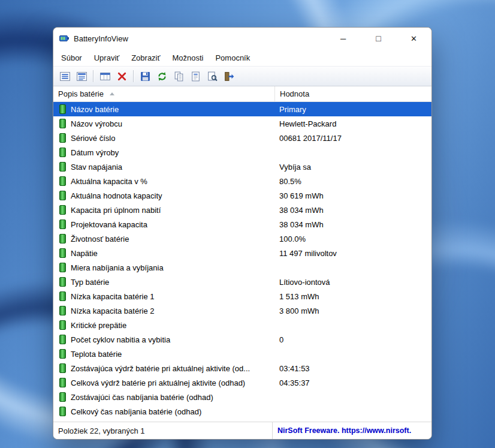 This screenshot has width=495, height=448. What do you see at coordinates (117, 267) in the screenshot?
I see `item-description-label: Miera nabíjania a vybíjania` at bounding box center [117, 267].